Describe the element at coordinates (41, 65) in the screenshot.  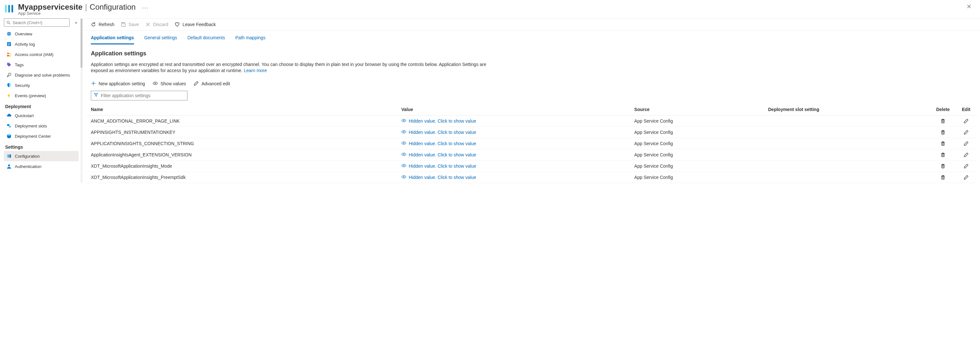
I see `sidebar-item-tags: Tags` at that location.